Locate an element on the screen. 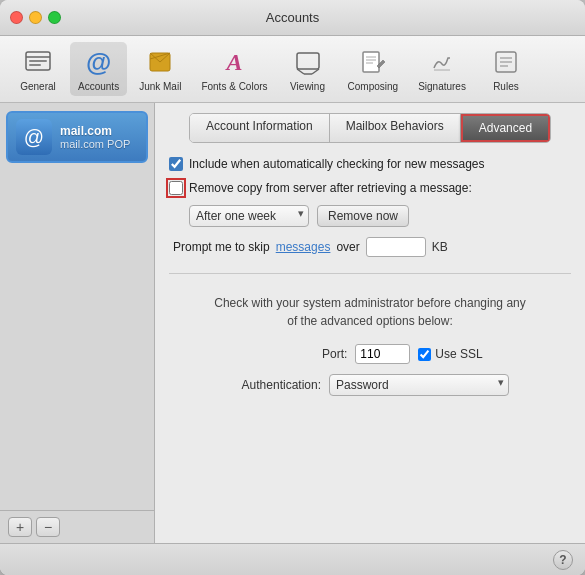 The image size is (585, 575). add-account-button: + is located at coordinates (20, 527).